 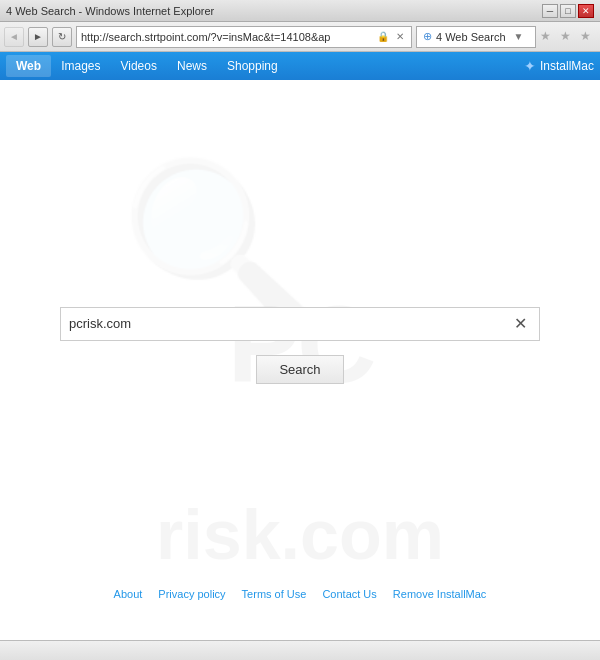 What do you see at coordinates (300, 370) in the screenshot?
I see `search-button: Search` at bounding box center [300, 370].